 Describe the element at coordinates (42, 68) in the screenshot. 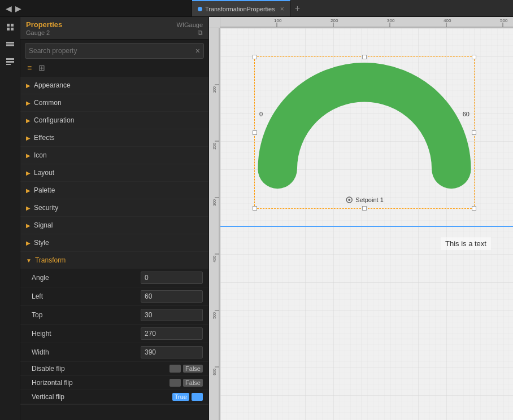

I see `view-grid-button: ⊞` at that location.